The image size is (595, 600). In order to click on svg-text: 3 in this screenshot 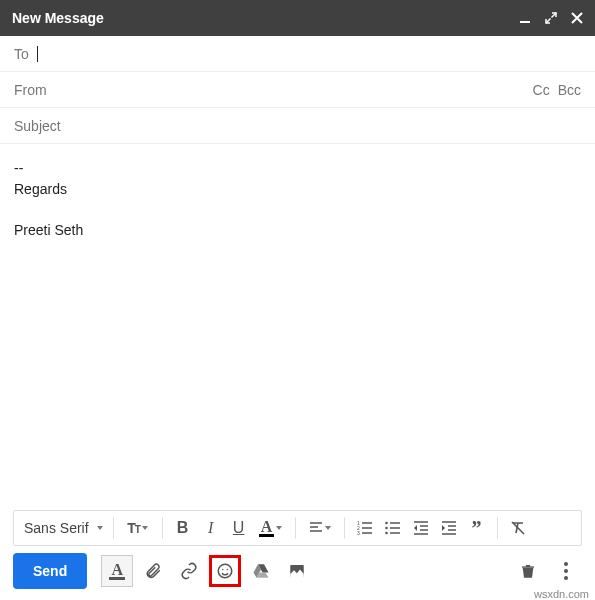, I will do `click(358, 532)`.